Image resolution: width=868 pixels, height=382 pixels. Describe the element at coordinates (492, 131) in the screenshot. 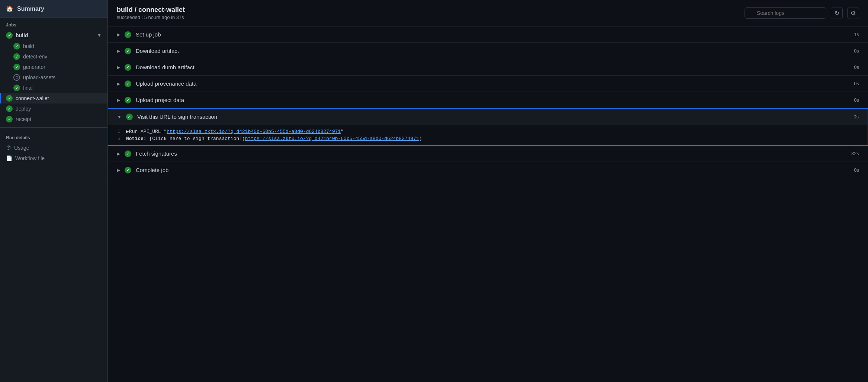

I see `log-line-content: ▶Run API_URL="https://slsa.zktx.io/?q=d4…` at that location.